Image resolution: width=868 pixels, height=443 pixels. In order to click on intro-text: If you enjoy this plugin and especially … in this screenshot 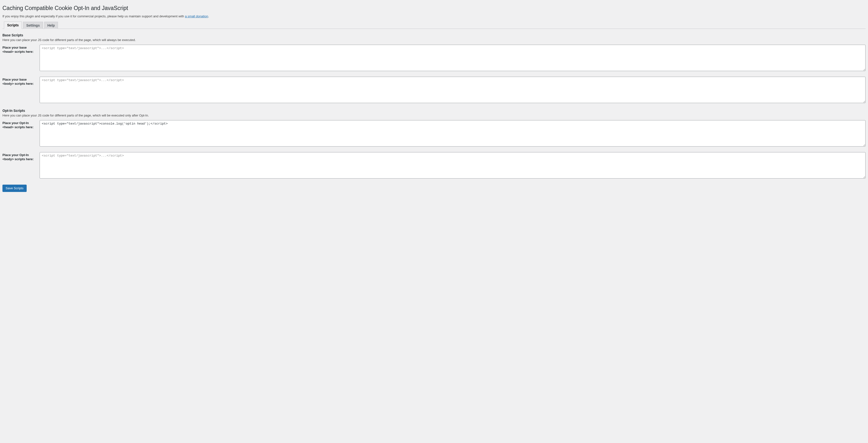, I will do `click(434, 16)`.